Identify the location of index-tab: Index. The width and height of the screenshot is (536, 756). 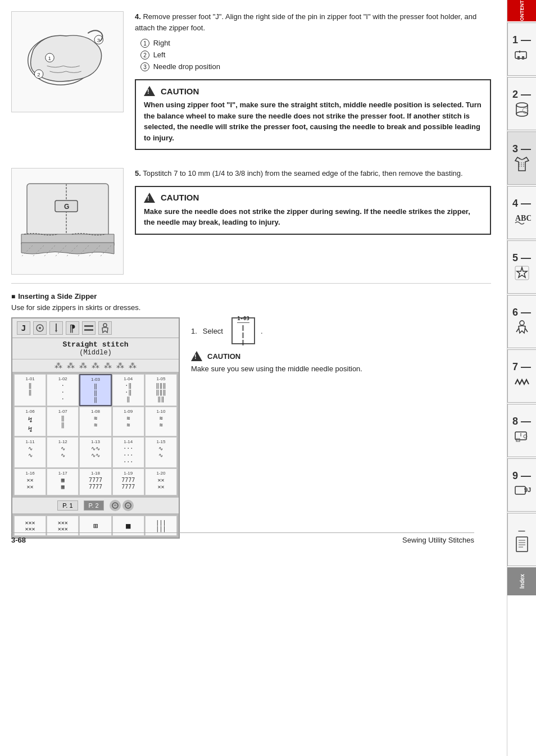
(522, 581).